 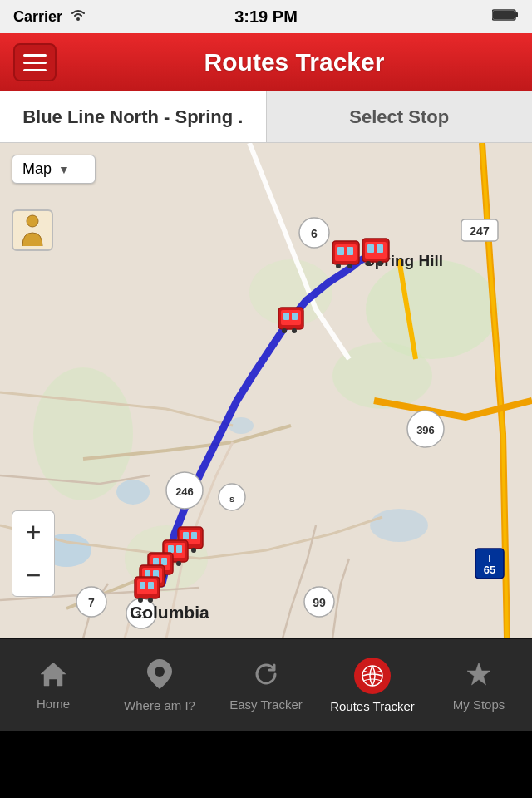 I want to click on tab-easy-tracker-label: Easy Tracker, so click(x=266, y=705).